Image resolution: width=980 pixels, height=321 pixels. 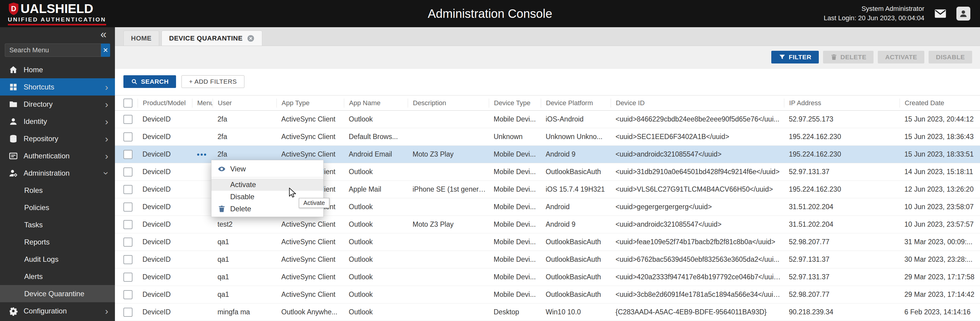 I want to click on sidebar-item-administration: Administration›, so click(x=57, y=173).